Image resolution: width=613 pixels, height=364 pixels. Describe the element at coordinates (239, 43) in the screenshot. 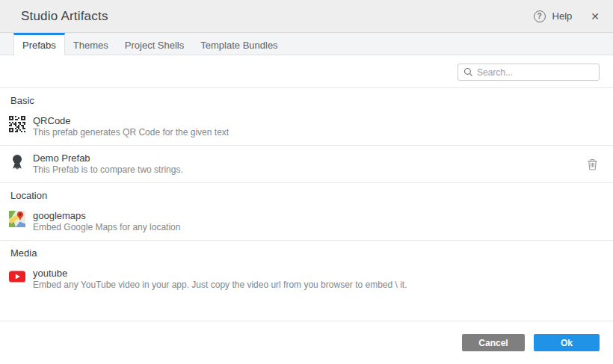

I see `tab-template-bundles: Template Bundles` at that location.